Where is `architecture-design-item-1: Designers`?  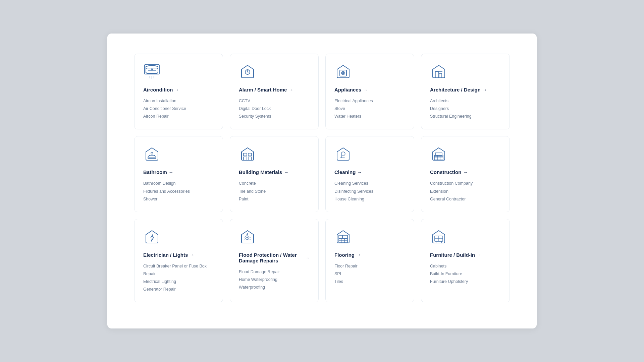 architecture-design-item-1: Designers is located at coordinates (466, 109).